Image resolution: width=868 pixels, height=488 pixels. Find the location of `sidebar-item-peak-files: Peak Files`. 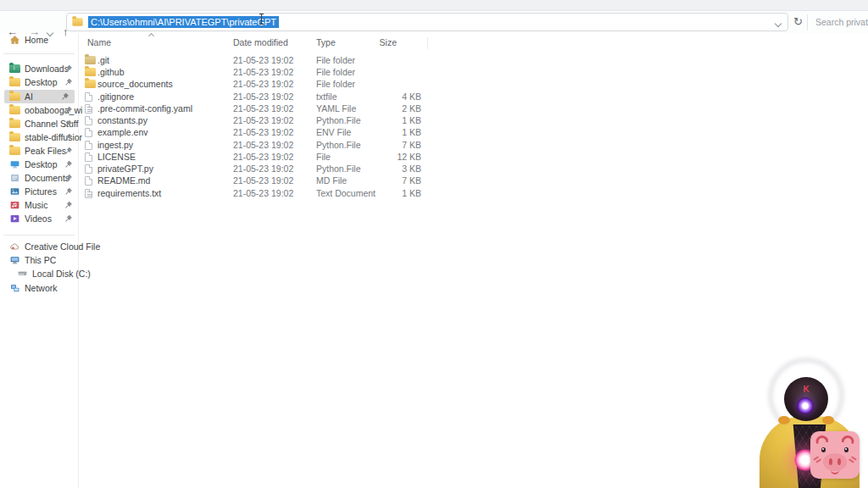

sidebar-item-peak-files: Peak Files is located at coordinates (39, 151).